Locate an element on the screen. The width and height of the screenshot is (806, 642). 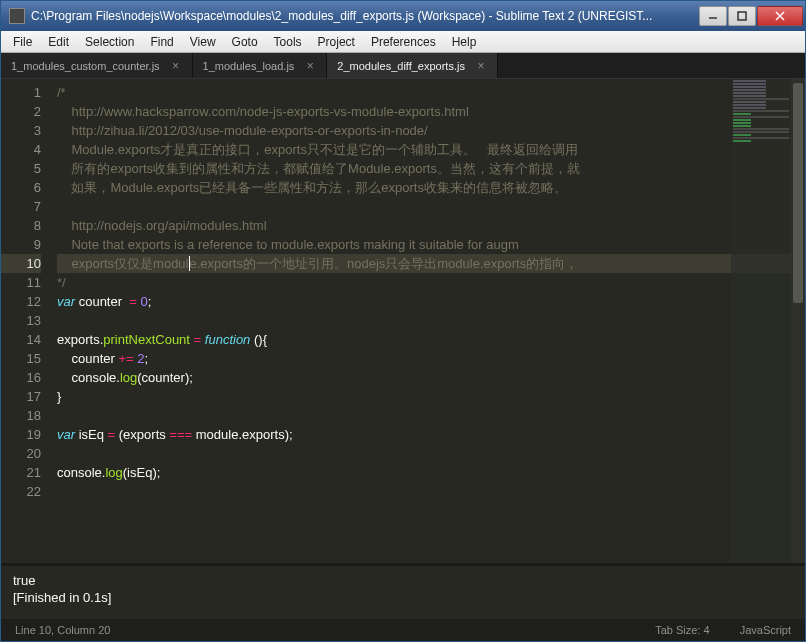
console-line: true is located at coordinates (24, 580).